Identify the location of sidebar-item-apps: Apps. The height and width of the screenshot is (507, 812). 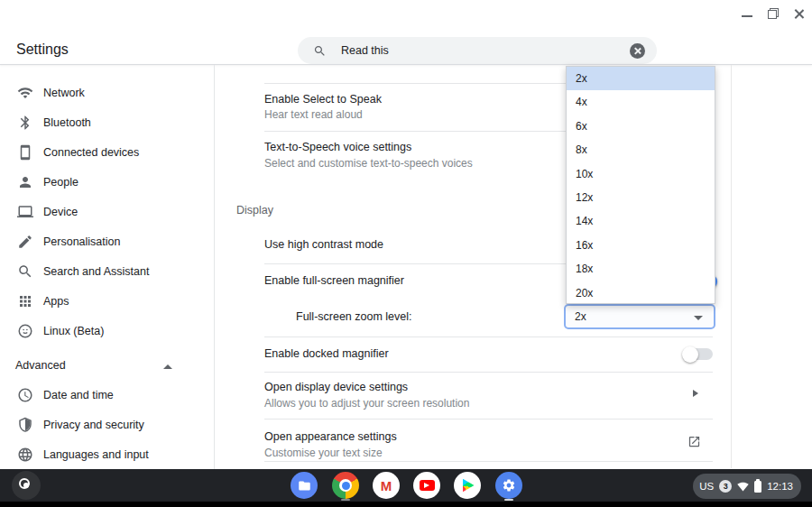
(104, 301).